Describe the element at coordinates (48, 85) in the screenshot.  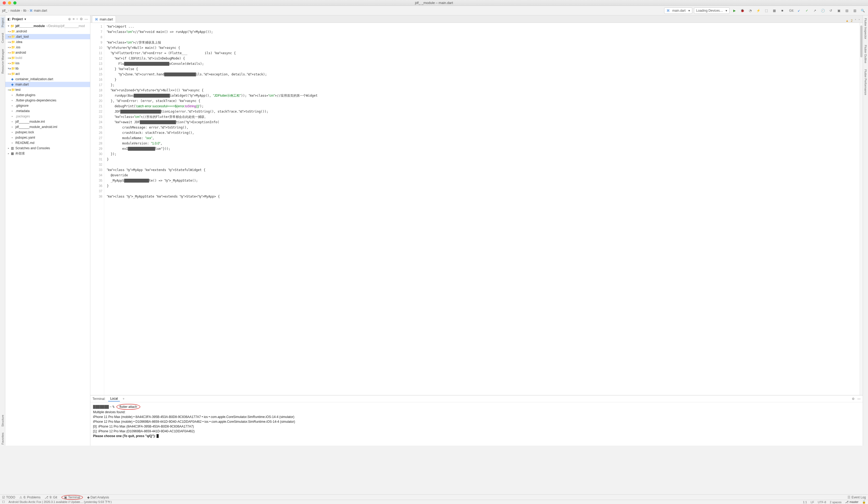
I see `tree-item: ◆main.dart` at that location.